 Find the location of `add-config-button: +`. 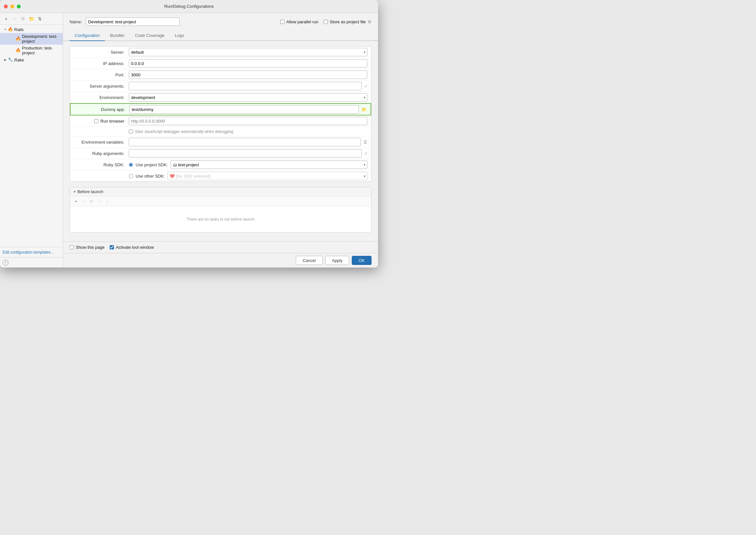

add-config-button: + is located at coordinates (6, 19).